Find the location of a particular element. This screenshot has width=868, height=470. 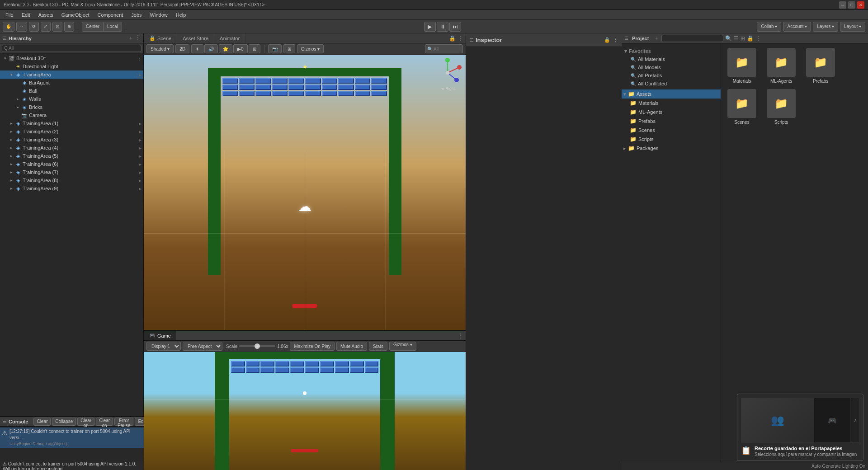

fav-all-materials: 🔍 All Materials is located at coordinates (671, 59).